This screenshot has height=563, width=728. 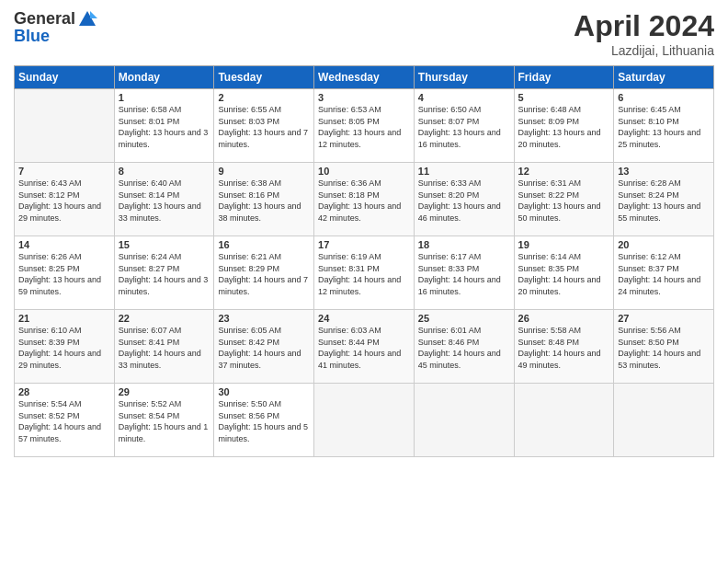 I want to click on day-number: 8, so click(x=165, y=171).